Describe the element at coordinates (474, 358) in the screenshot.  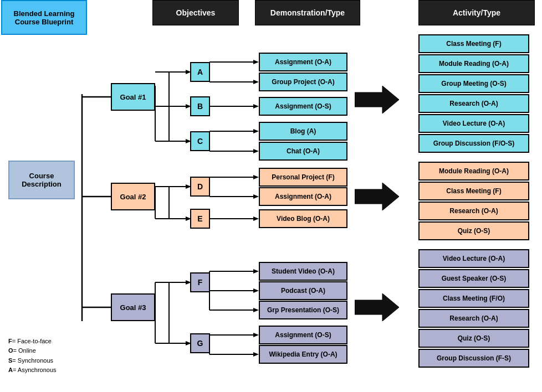
I see `act-group-discussion-fs: Group Discussion (F-S)` at that location.